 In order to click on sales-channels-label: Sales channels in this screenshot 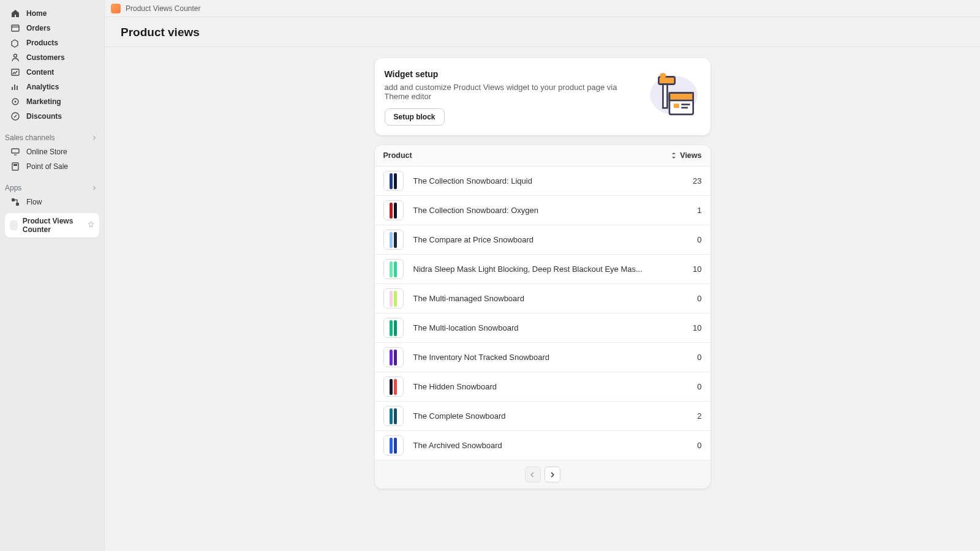, I will do `click(29, 138)`.